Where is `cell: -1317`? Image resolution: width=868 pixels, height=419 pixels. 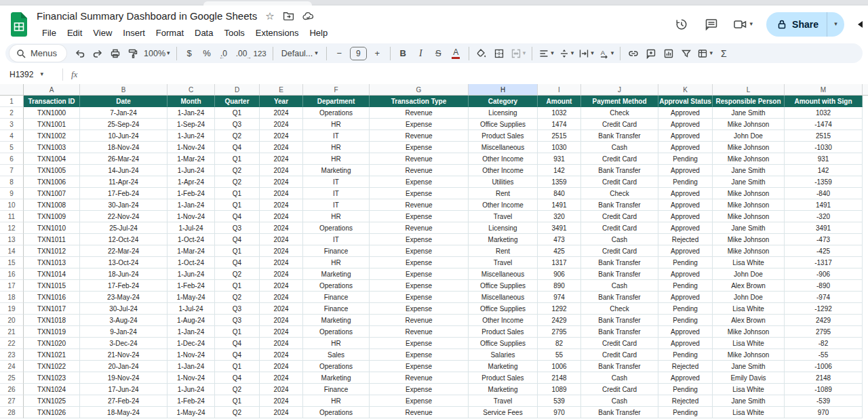
cell: -1317 is located at coordinates (823, 263).